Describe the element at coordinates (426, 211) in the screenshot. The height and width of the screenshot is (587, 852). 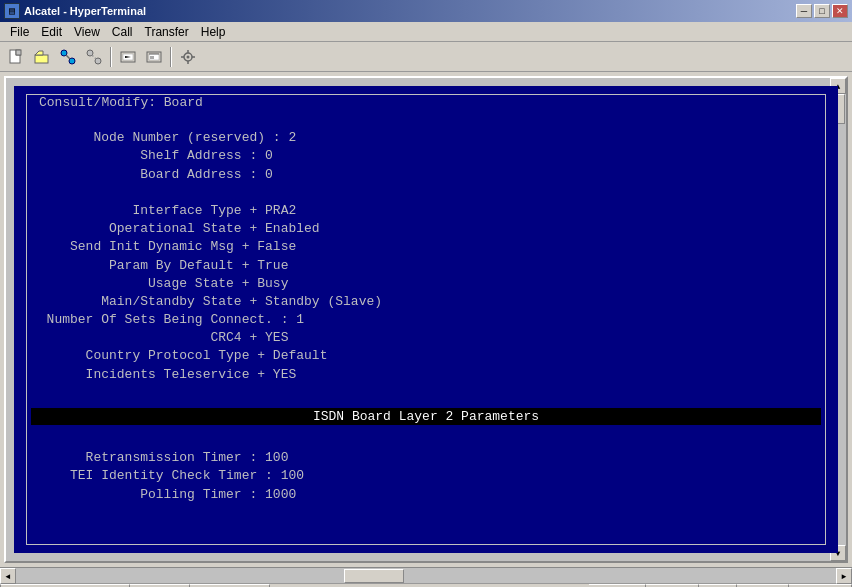
I see `line-interface: Interface Type + PRA2` at that location.